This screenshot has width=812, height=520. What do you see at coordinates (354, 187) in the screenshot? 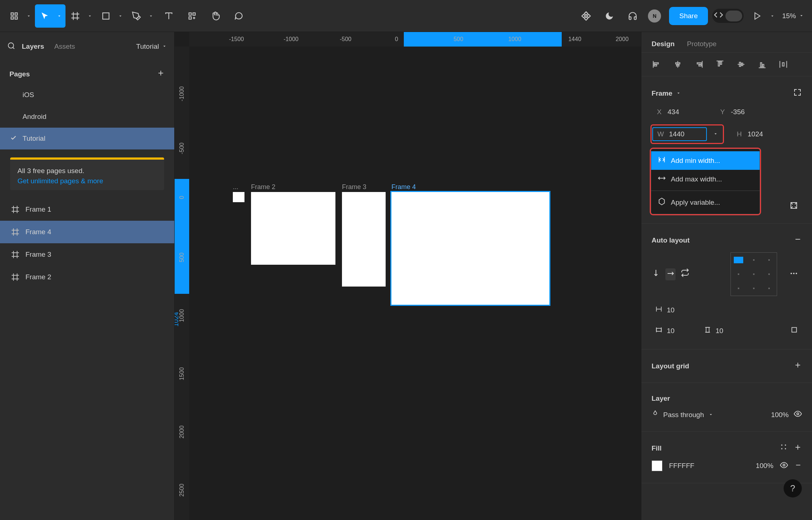
I see `frame-label: Frame 3` at bounding box center [354, 187].